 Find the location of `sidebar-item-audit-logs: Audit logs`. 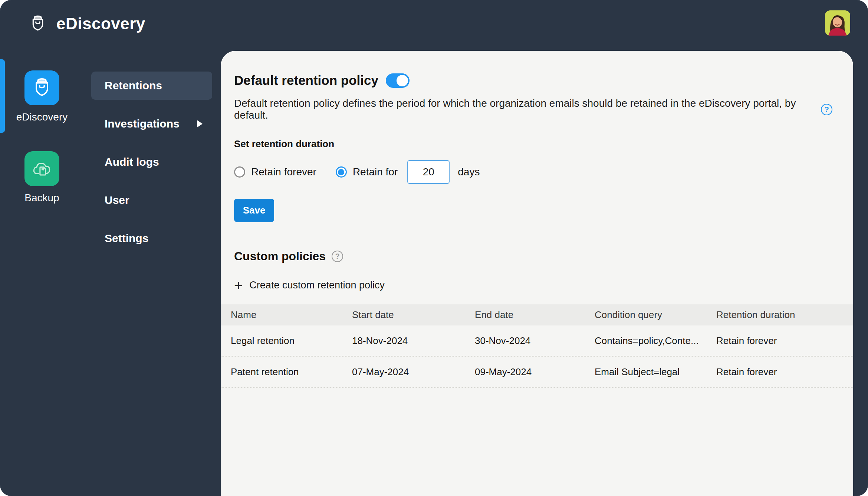

sidebar-item-audit-logs: Audit logs is located at coordinates (152, 162).